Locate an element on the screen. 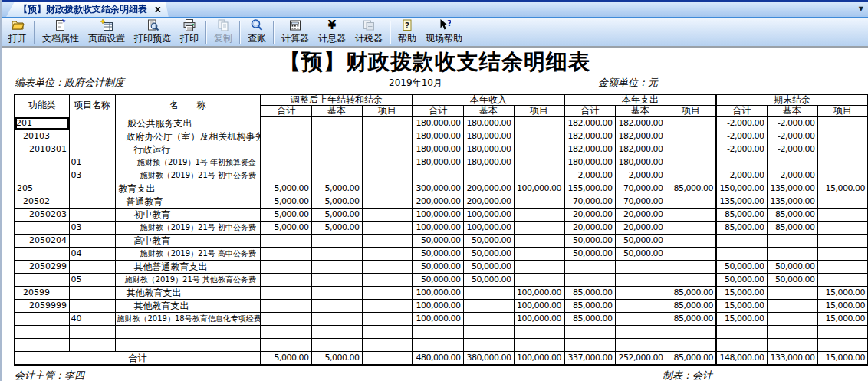 This screenshot has width=868, height=381. name-cell: 施财教（2019）21号 高中公务费 is located at coordinates (188, 255).